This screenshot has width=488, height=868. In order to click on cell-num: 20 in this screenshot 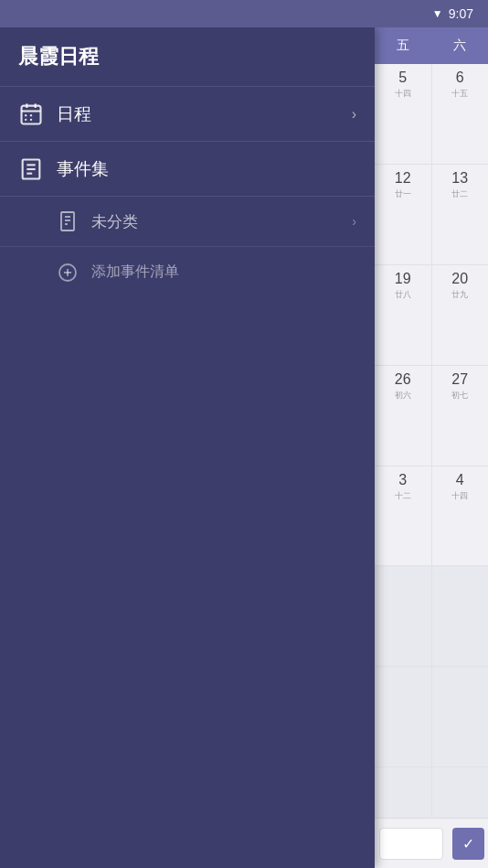, I will do `click(460, 279)`.